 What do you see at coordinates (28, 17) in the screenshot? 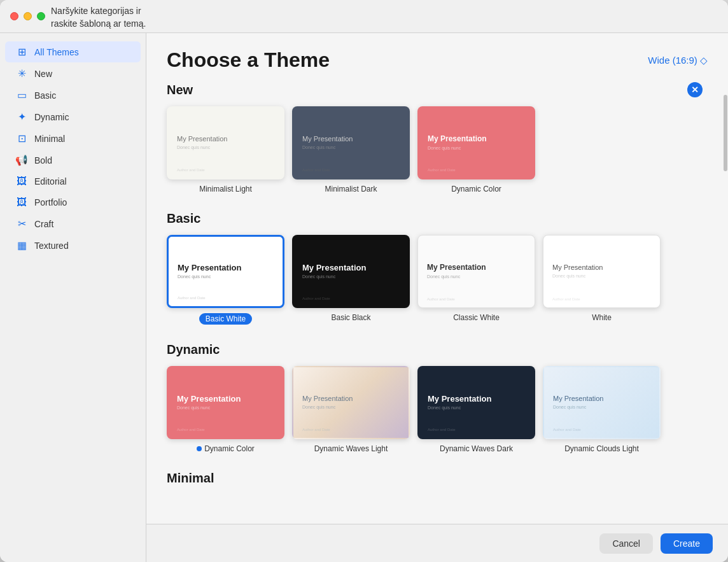
I see `minimize-button` at bounding box center [28, 17].